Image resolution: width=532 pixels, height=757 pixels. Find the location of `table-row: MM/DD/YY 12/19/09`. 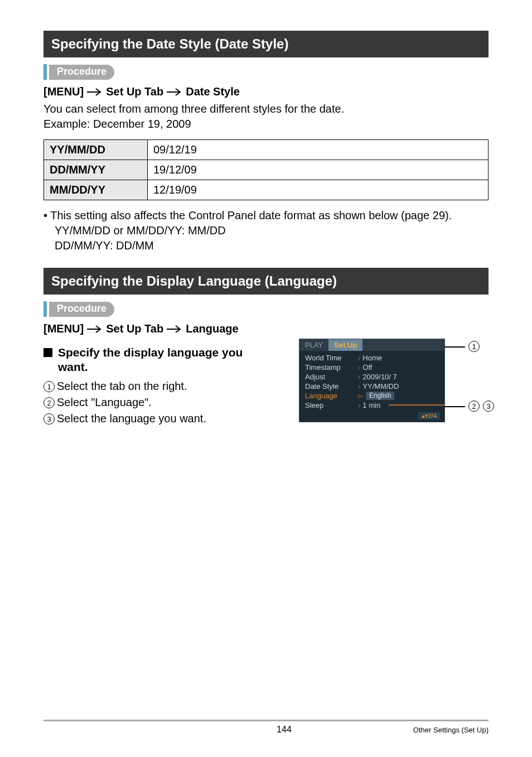

table-row: MM/DD/YY 12/19/09 is located at coordinates (267, 190).